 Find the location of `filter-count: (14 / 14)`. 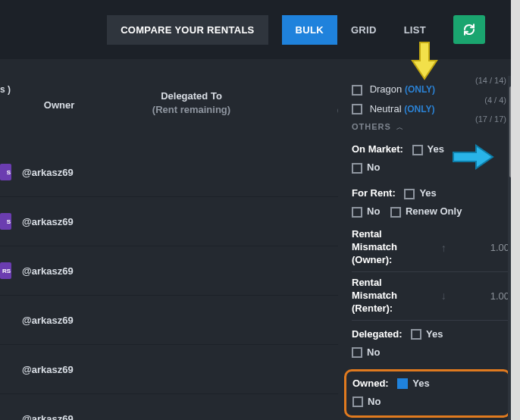

filter-count: (14 / 14) is located at coordinates (491, 80).